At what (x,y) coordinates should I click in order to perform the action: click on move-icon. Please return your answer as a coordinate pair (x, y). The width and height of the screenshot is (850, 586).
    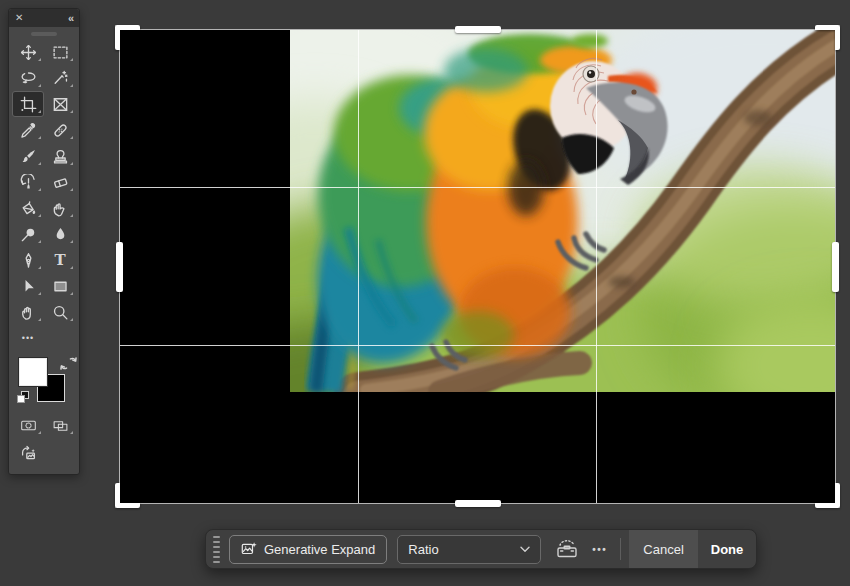
    Looking at the image, I should click on (28, 52).